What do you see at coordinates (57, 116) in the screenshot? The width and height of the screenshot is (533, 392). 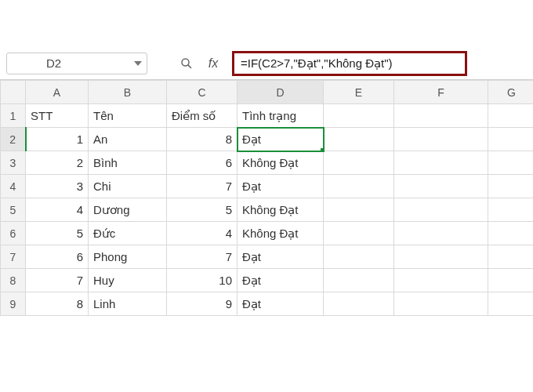 I see `cell-A1: STT` at bounding box center [57, 116].